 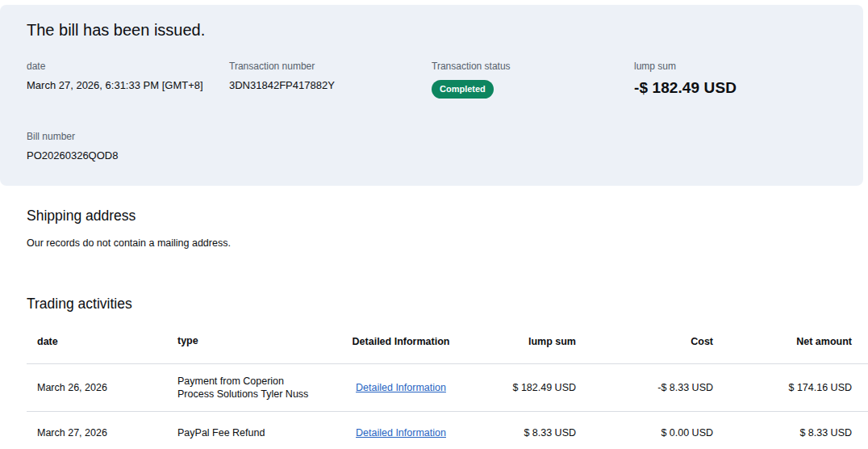 What do you see at coordinates (434, 304) in the screenshot?
I see `trading-activities-heading: Trading activities` at bounding box center [434, 304].